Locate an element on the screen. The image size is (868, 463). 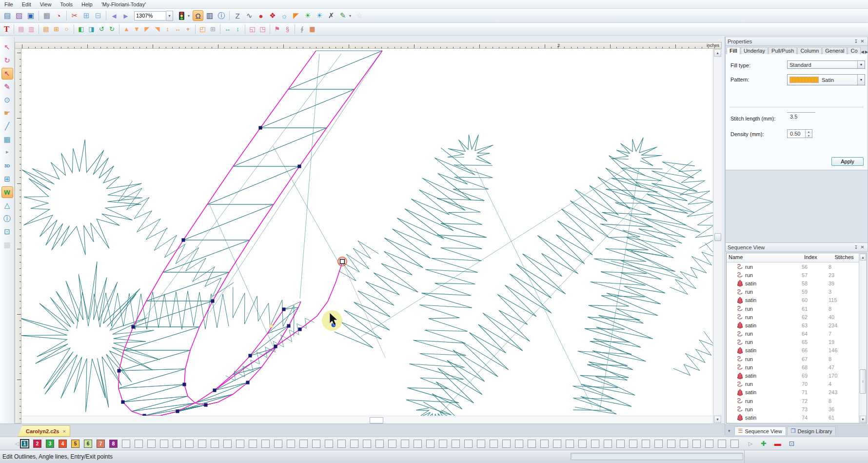
menu-item-myflorianitoday: 'My-Floriani-Today' is located at coordinates (124, 4).